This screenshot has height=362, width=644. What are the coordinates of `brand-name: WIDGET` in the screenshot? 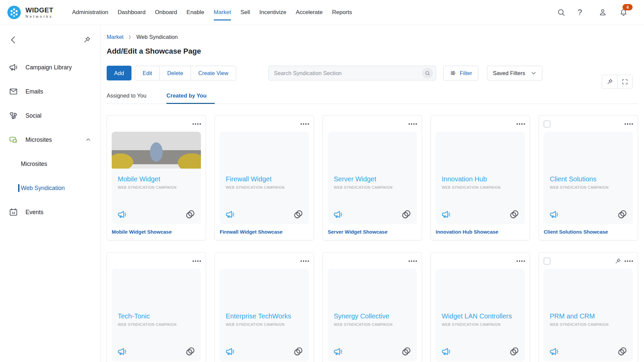 It's located at (40, 10).